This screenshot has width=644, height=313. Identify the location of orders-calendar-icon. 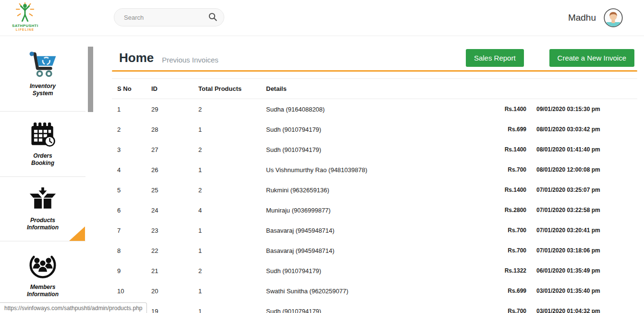
(43, 136).